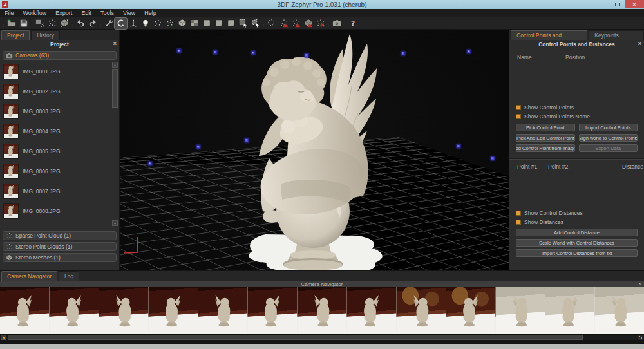  I want to click on delete-points-red-icon, so click(283, 23).